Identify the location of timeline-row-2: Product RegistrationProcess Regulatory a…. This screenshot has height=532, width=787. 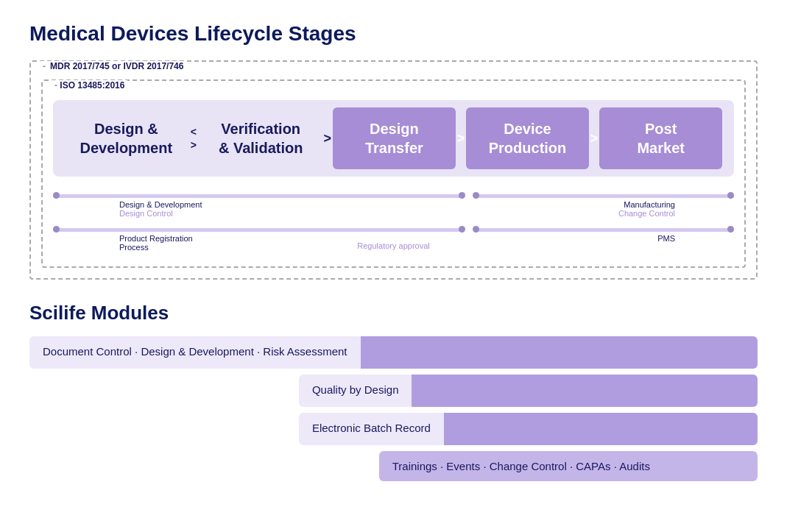
(393, 238).